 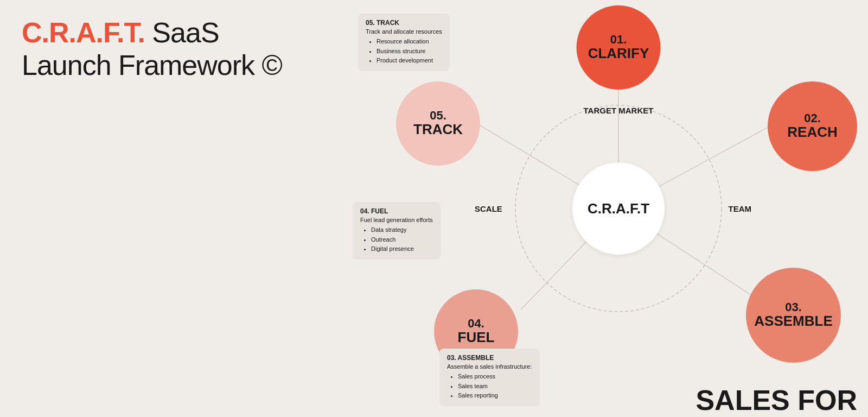 What do you see at coordinates (152, 65) in the screenshot?
I see `title-line2: Launch Framework ©` at bounding box center [152, 65].